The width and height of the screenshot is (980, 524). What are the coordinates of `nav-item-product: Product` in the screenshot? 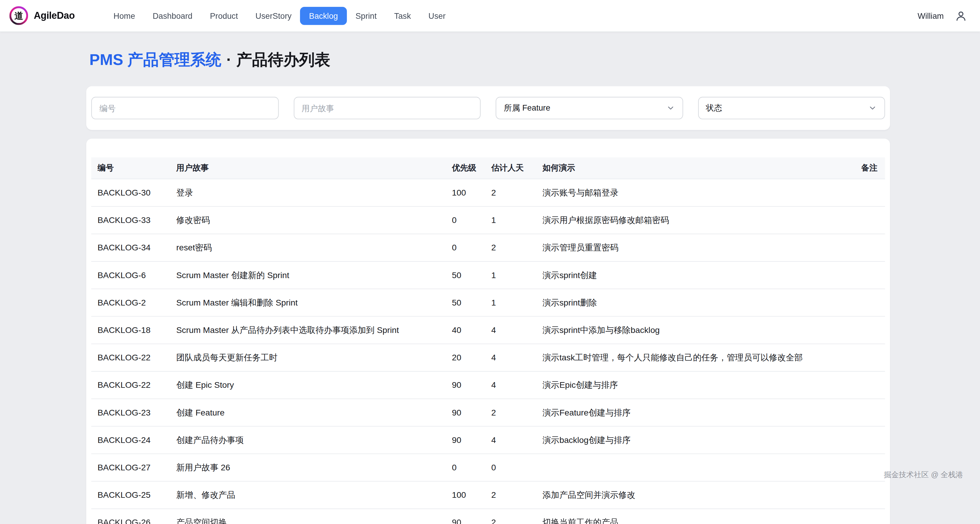 It's located at (224, 16).